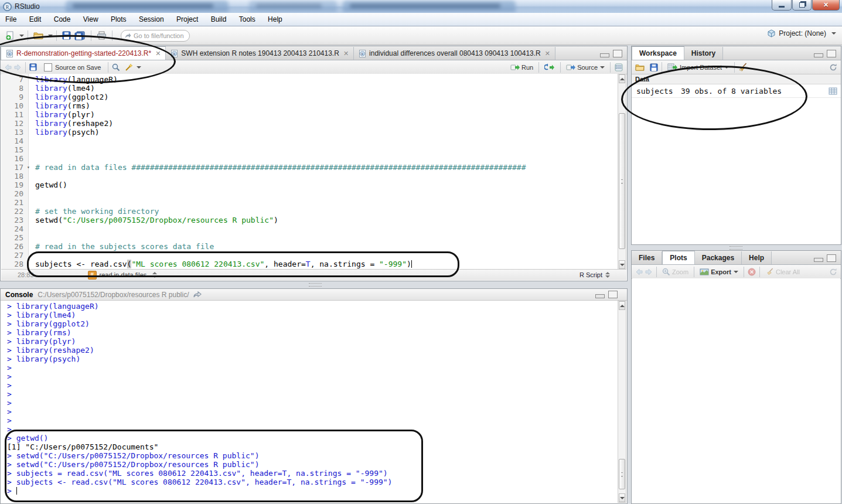 This screenshot has width=842, height=504. What do you see at coordinates (219, 19) in the screenshot?
I see `menu-build: Build` at bounding box center [219, 19].